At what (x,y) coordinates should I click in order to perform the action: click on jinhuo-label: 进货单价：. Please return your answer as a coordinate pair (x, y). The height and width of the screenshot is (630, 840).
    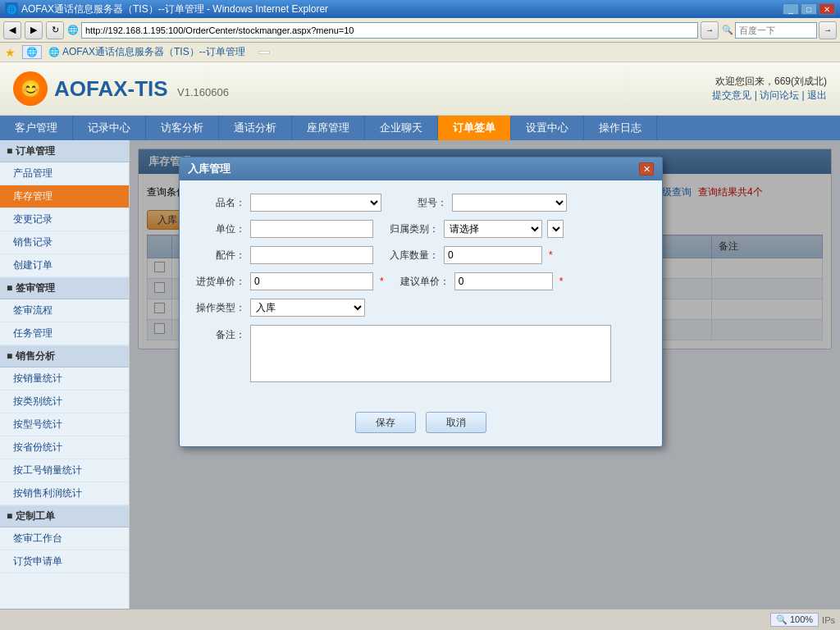
    Looking at the image, I should click on (221, 282).